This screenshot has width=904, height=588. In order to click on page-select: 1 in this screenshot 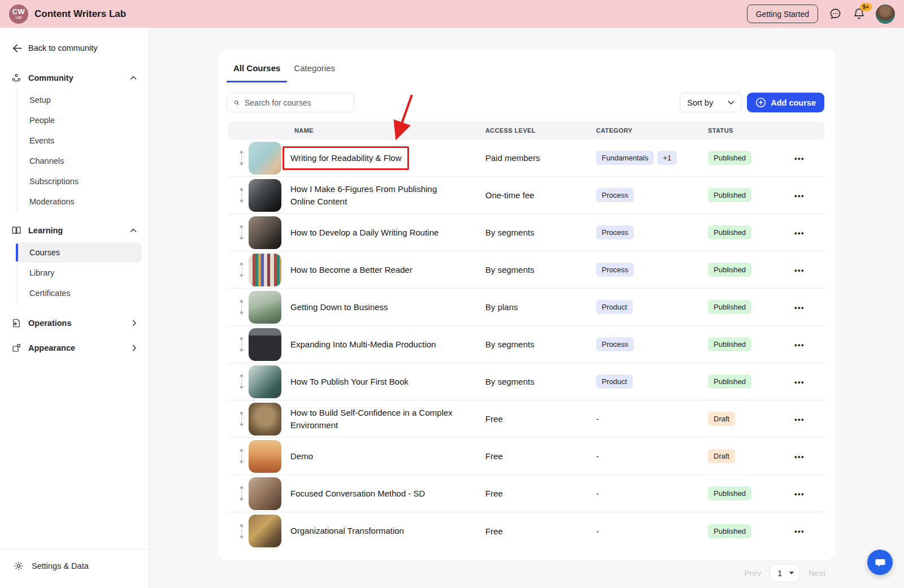, I will do `click(785, 573)`.